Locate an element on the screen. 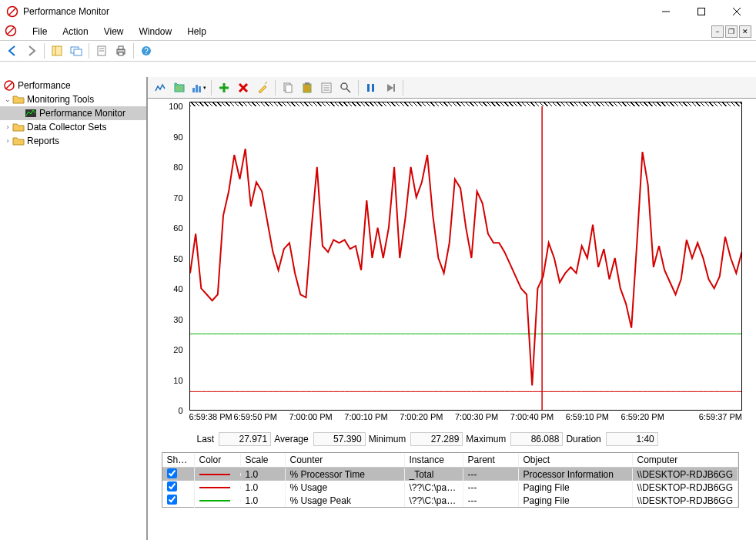 The image size is (756, 540). stat-maximum-value: 86.088 is located at coordinates (537, 439).